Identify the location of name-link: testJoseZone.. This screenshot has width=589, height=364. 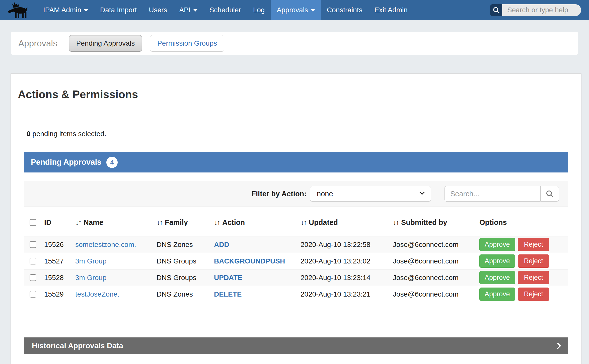
(97, 294).